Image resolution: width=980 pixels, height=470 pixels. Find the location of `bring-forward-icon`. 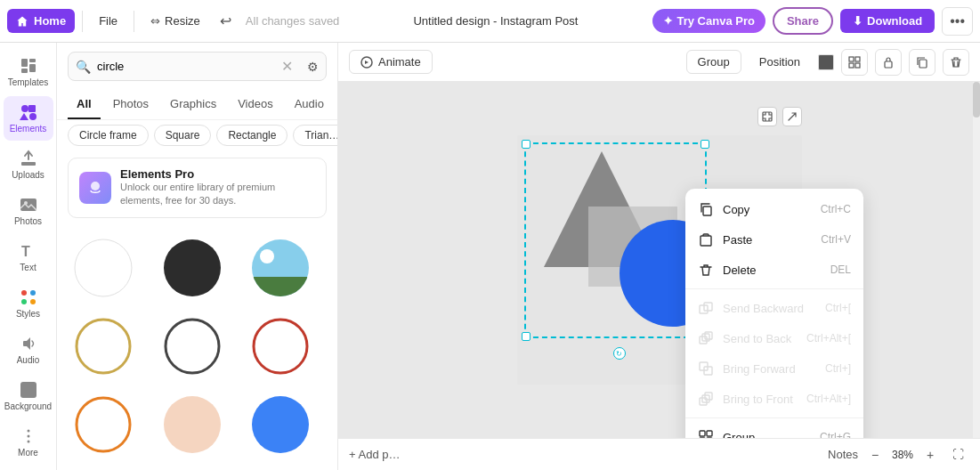

bring-forward-icon is located at coordinates (706, 369).